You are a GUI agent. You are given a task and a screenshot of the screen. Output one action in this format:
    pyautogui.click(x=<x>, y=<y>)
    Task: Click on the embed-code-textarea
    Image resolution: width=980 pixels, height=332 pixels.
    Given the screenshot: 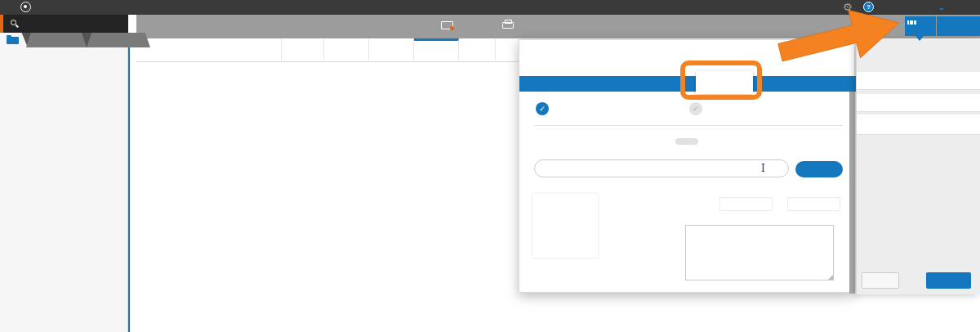 What is the action you would take?
    pyautogui.click(x=760, y=253)
    